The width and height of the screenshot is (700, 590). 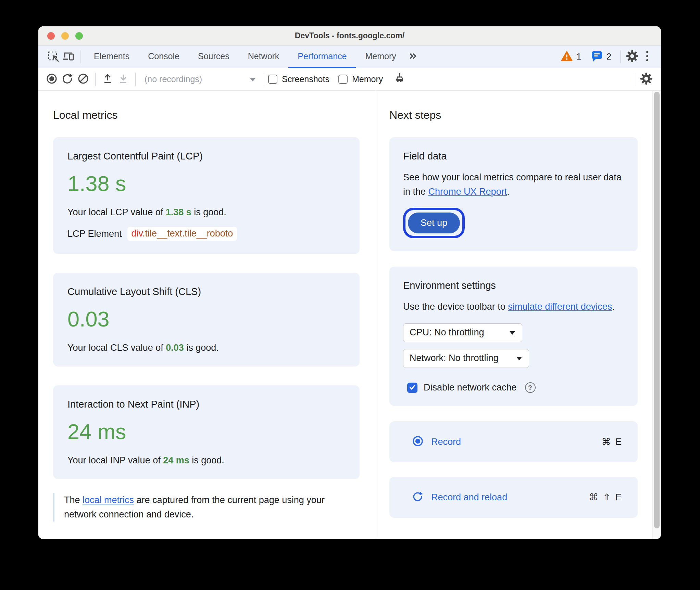 I want to click on simulate-devices-link: simulate different devices, so click(x=560, y=307).